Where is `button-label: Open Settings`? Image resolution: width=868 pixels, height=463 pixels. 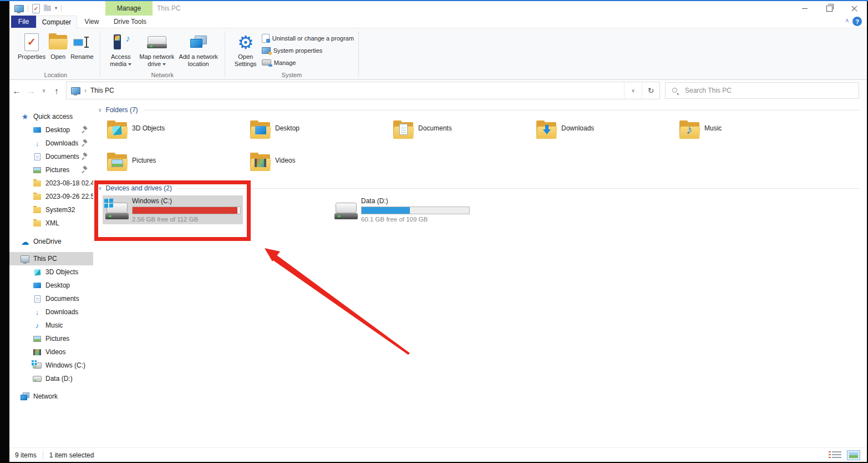 button-label: Open Settings is located at coordinates (246, 61).